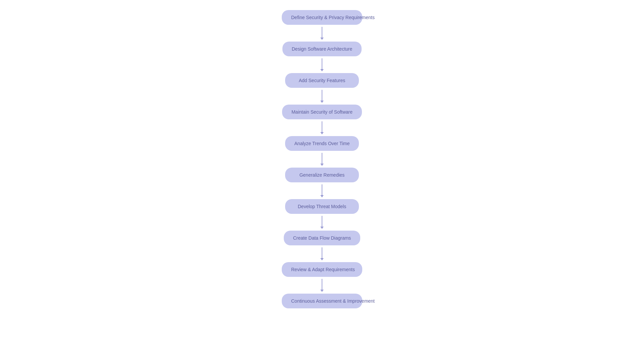  Describe the element at coordinates (322, 238) in the screenshot. I see `node-8: Create Data Flow Diagrams` at that location.